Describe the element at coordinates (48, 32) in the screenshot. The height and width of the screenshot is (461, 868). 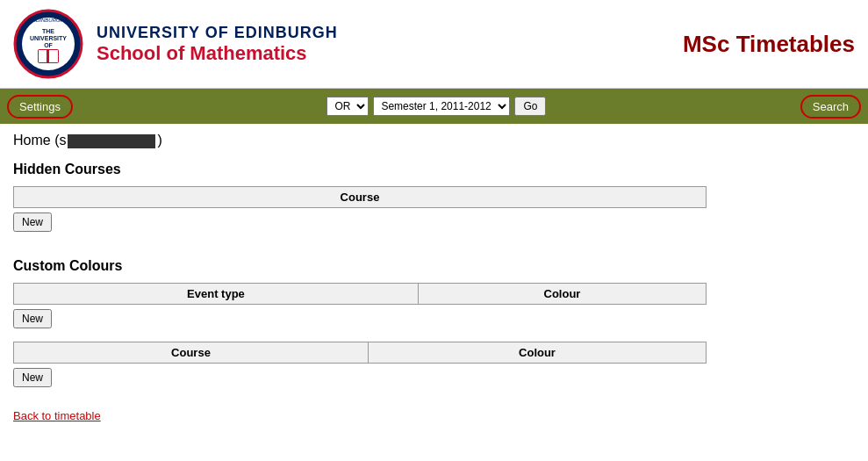
I see `svg-text: THE` at that location.